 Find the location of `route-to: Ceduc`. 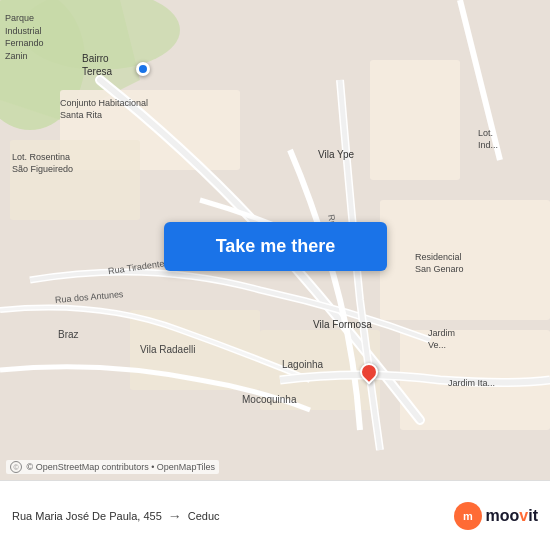

route-to: Ceduc is located at coordinates (204, 516).